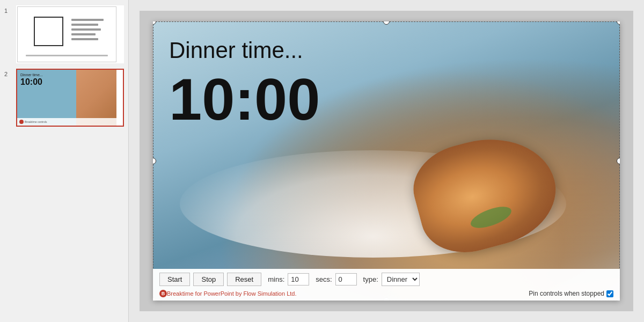 Image resolution: width=644 pixels, height=322 pixels. I want to click on secs-input, so click(346, 279).